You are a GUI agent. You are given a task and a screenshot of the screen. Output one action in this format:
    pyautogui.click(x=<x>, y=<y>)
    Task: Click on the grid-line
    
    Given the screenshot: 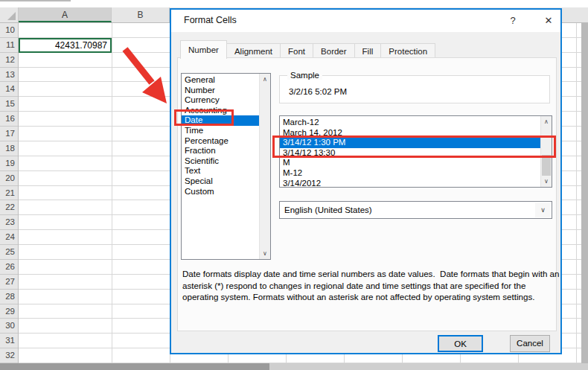 What is the action you would take?
    pyautogui.click(x=576, y=194)
    